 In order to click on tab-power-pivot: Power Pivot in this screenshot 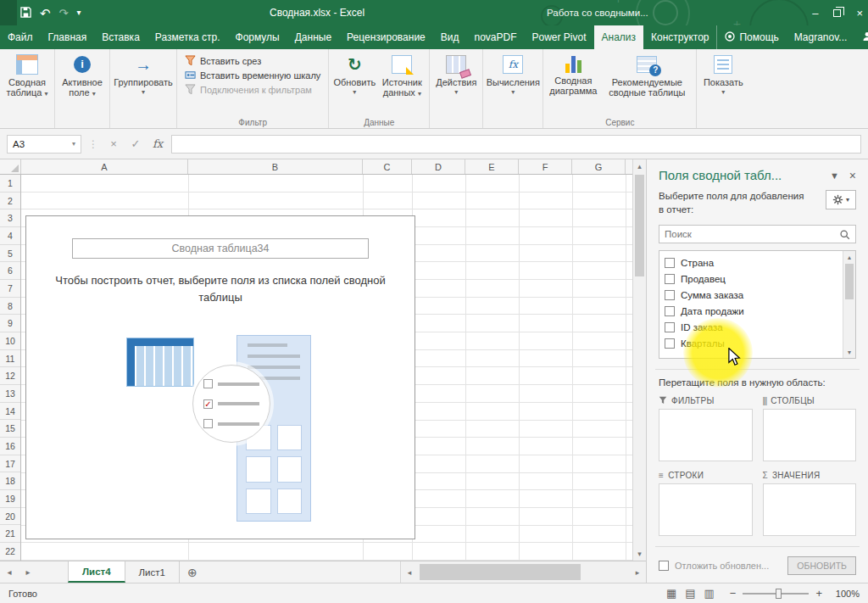, I will do `click(559, 37)`.